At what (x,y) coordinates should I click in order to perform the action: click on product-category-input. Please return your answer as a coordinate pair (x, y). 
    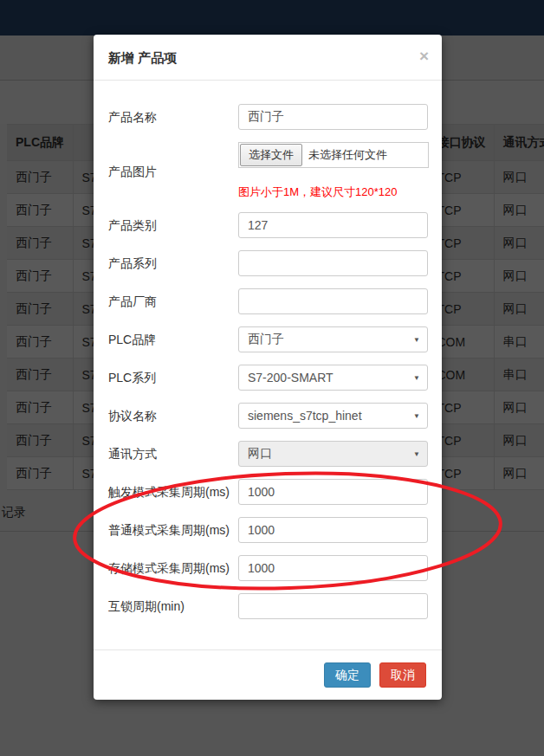
    Looking at the image, I should click on (333, 225).